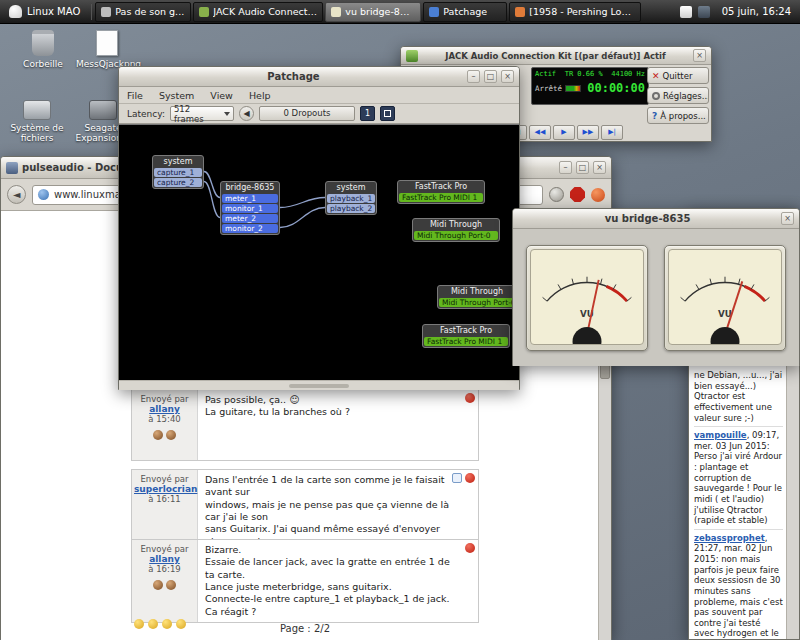 This screenshot has width=800, height=640. What do you see at coordinates (588, 132) in the screenshot?
I see `forward-button: ▶▶` at bounding box center [588, 132].